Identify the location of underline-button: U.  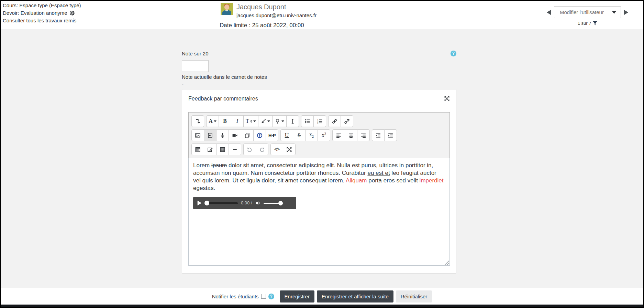
(287, 135).